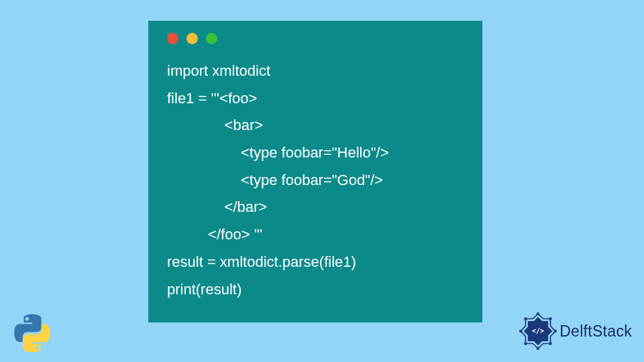  I want to click on code-line: </foo> ''', so click(215, 235).